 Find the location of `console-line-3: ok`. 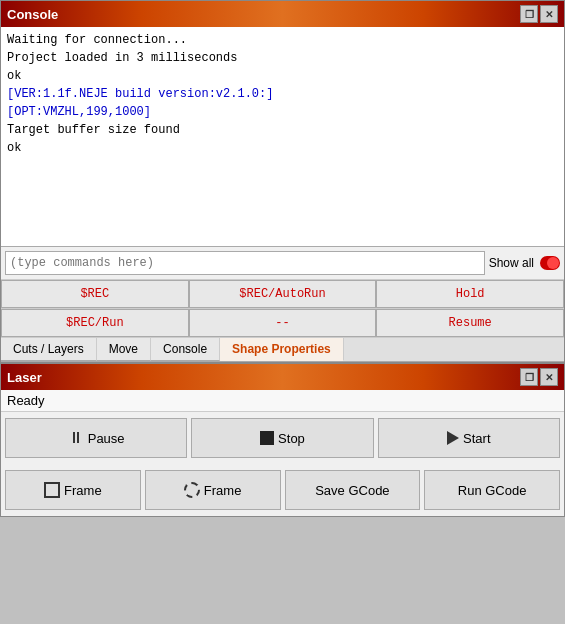

console-line-3: ok is located at coordinates (282, 76).